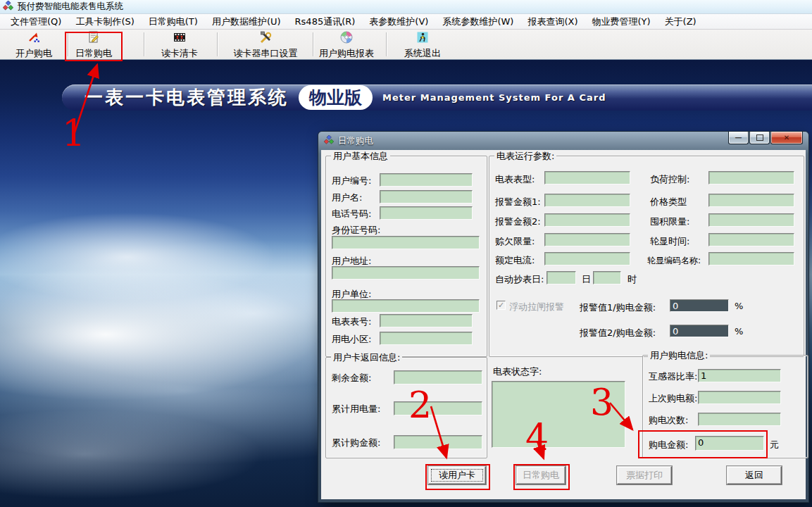  Describe the element at coordinates (426, 180) in the screenshot. I see `user-number-field` at that location.